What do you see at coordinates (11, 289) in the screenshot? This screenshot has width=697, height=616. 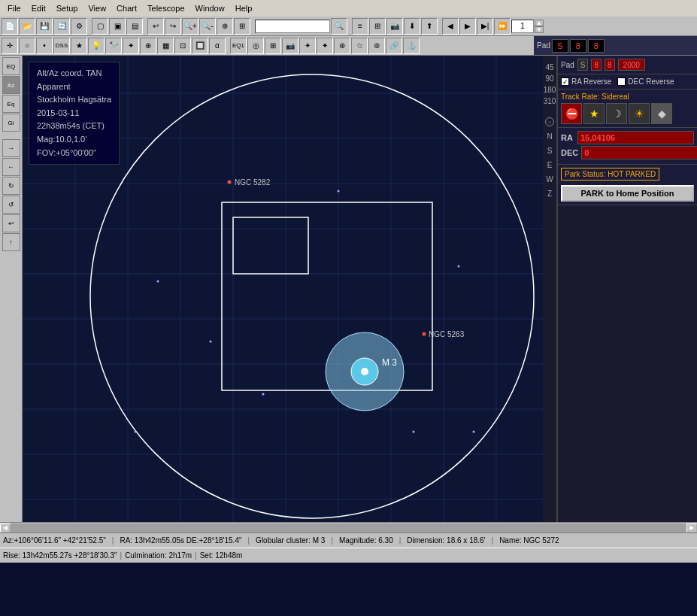 I see `left-sidebar: EQ Az Eq Gi → ← ↻ ↺ ↩ ↑` at bounding box center [11, 289].